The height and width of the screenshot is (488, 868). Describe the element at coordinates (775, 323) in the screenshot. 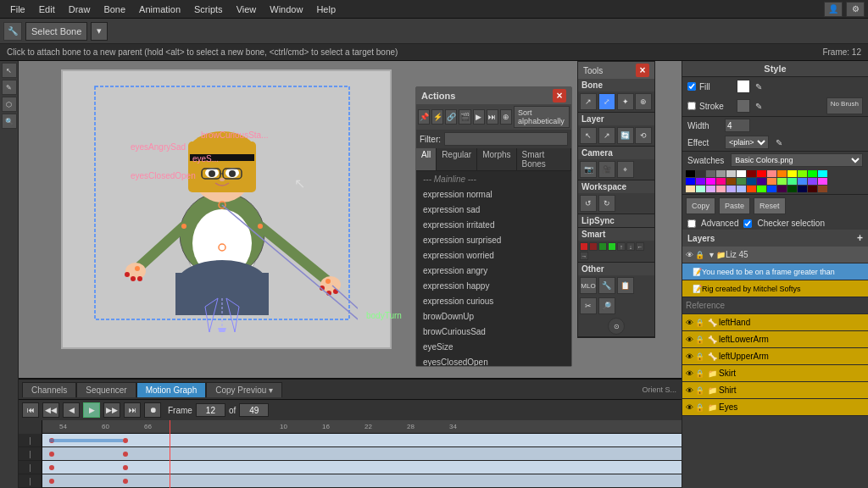

I see `layer-lefthand: 👁 🔒 🦴 leftHand` at that location.